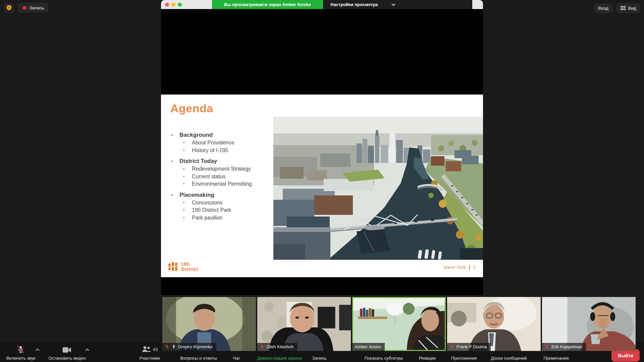  I want to click on agenda-item: Current status, so click(209, 177).